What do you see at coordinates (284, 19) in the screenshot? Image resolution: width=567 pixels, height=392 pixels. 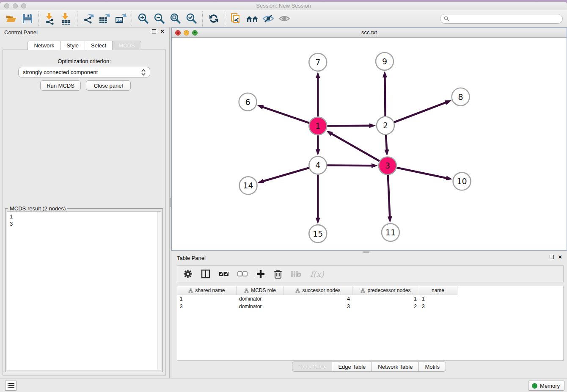 I see `eye-icon` at bounding box center [284, 19].